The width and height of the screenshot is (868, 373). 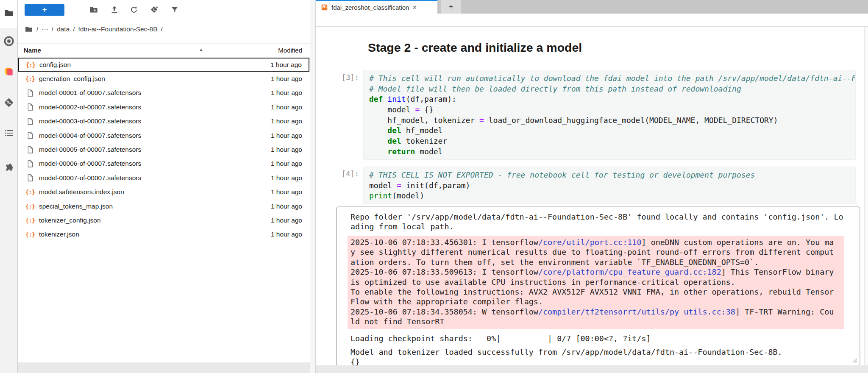 What do you see at coordinates (599, 222) in the screenshot?
I see `output-stdout: Repo folder '/srv/app/model/data/fdtn-ai…` at bounding box center [599, 222].